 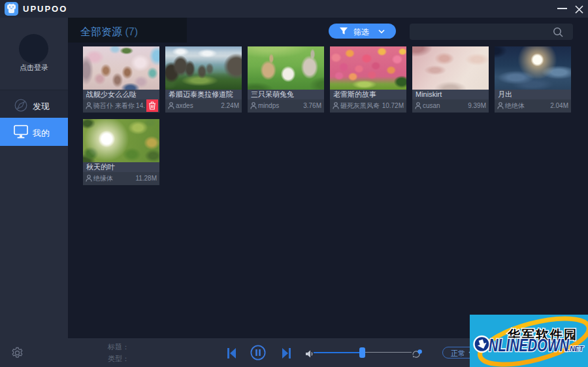 What do you see at coordinates (529, 345) in the screenshot?
I see `svg-text: NLINEDOWN` at bounding box center [529, 345].